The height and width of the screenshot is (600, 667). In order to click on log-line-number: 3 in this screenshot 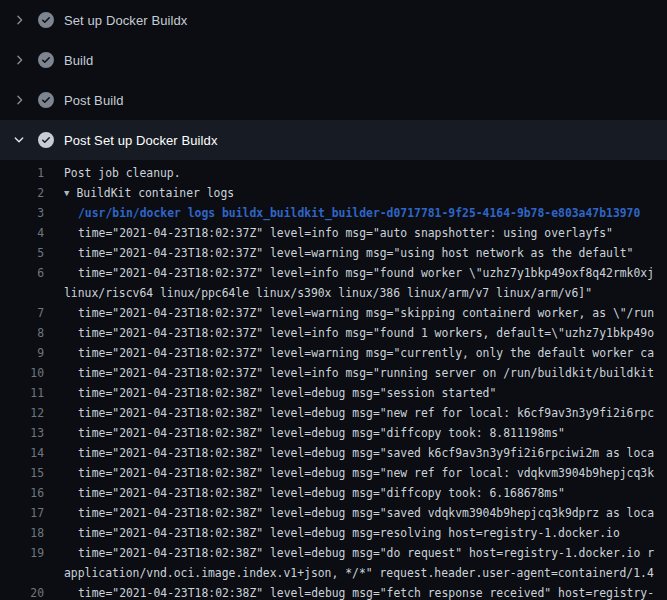, I will do `click(22, 213)`.